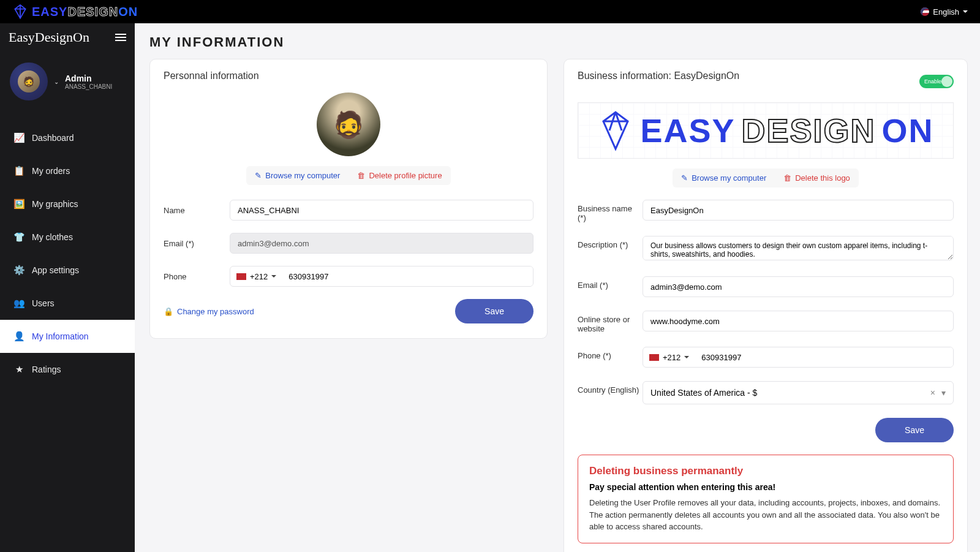 The width and height of the screenshot is (980, 552). What do you see at coordinates (766, 487) in the screenshot?
I see `danger-sub: Pay special attention when entering this…` at bounding box center [766, 487].